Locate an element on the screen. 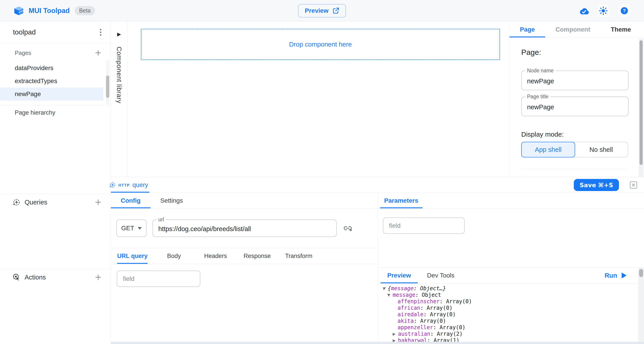  url-label: url is located at coordinates (161, 220).